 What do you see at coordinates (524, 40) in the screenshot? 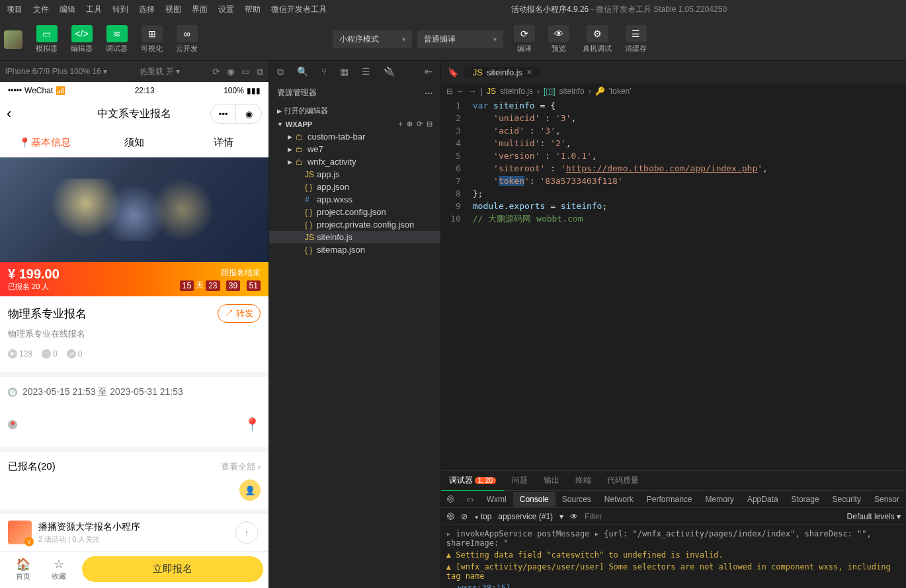
I see `compile-button: ⟳编译` at bounding box center [524, 40].